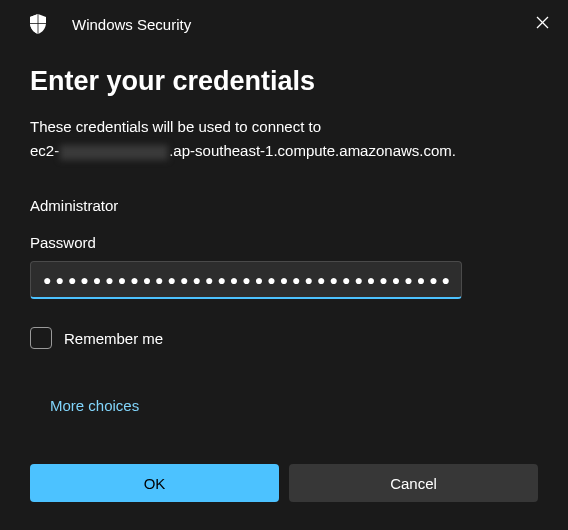  What do you see at coordinates (414, 483) in the screenshot?
I see `cancel-button: Cancel` at bounding box center [414, 483].